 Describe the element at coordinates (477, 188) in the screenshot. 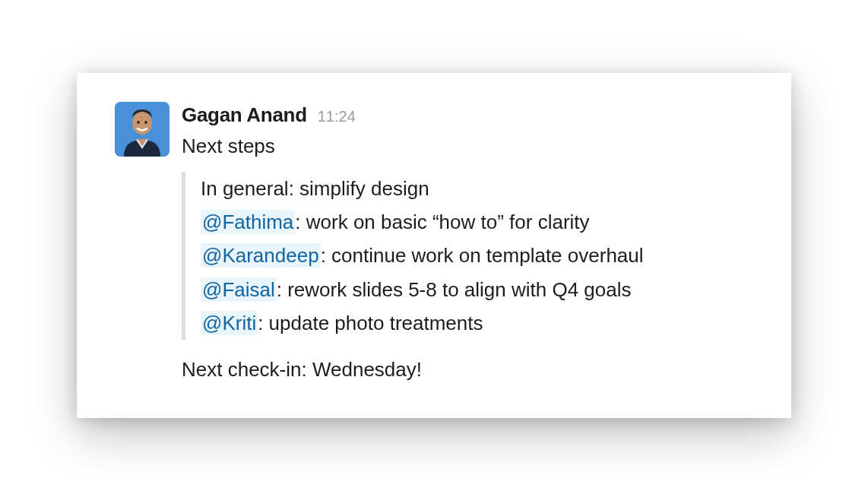

I see `quote-general-line: In general: simplify design` at that location.